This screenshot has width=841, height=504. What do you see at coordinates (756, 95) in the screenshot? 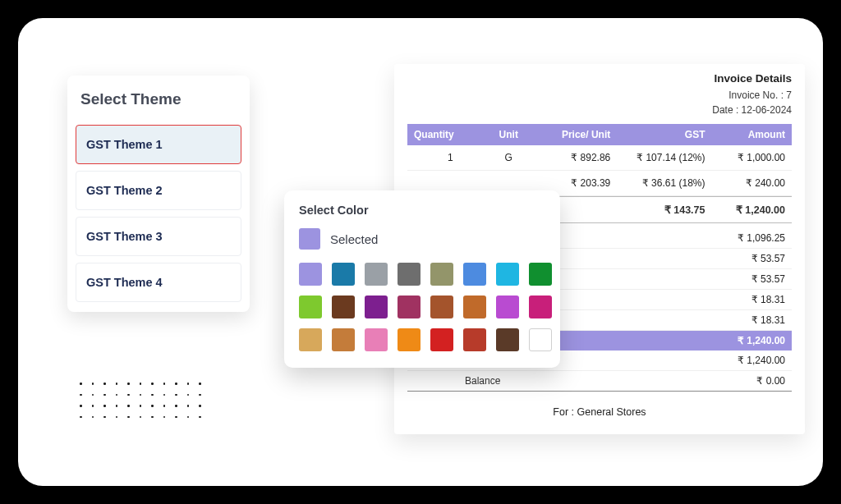
I see `invoice-no-label: Invoice No. :` at bounding box center [756, 95].